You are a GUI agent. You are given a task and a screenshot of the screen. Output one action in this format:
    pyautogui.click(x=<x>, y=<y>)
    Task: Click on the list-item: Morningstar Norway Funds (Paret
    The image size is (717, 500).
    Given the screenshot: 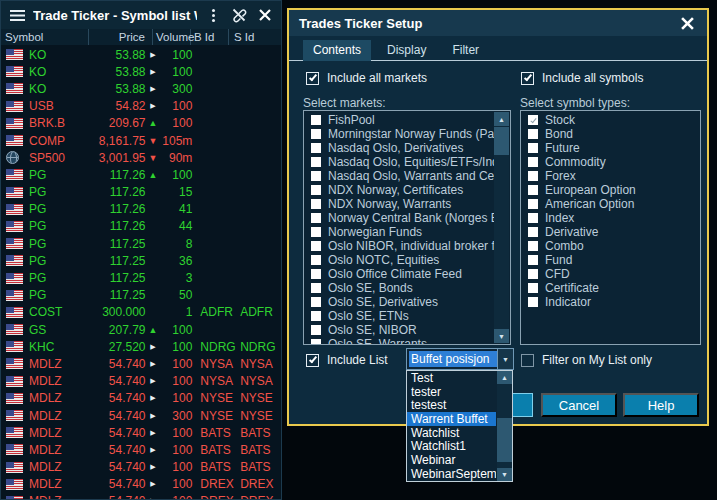 What is the action you would take?
    pyautogui.click(x=399, y=134)
    